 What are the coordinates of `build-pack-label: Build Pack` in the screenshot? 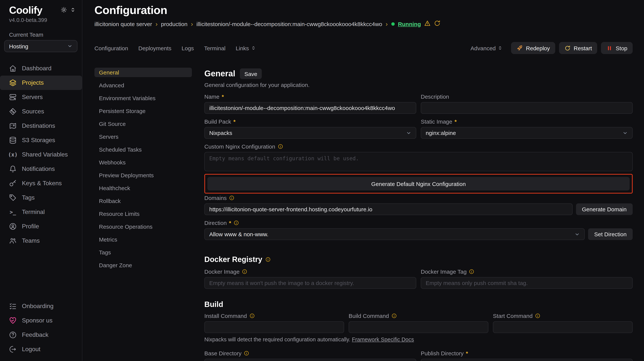 It's located at (218, 122).